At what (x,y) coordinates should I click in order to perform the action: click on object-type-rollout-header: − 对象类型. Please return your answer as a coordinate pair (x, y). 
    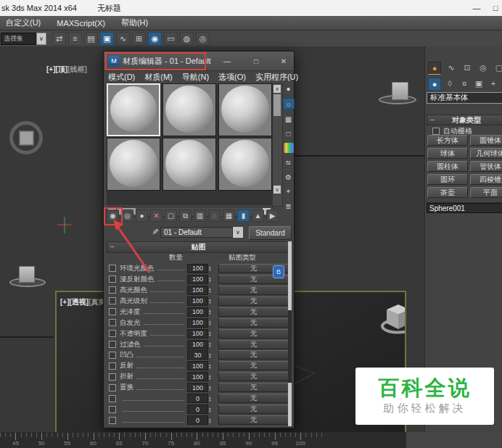
    Looking at the image, I should click on (464, 120).